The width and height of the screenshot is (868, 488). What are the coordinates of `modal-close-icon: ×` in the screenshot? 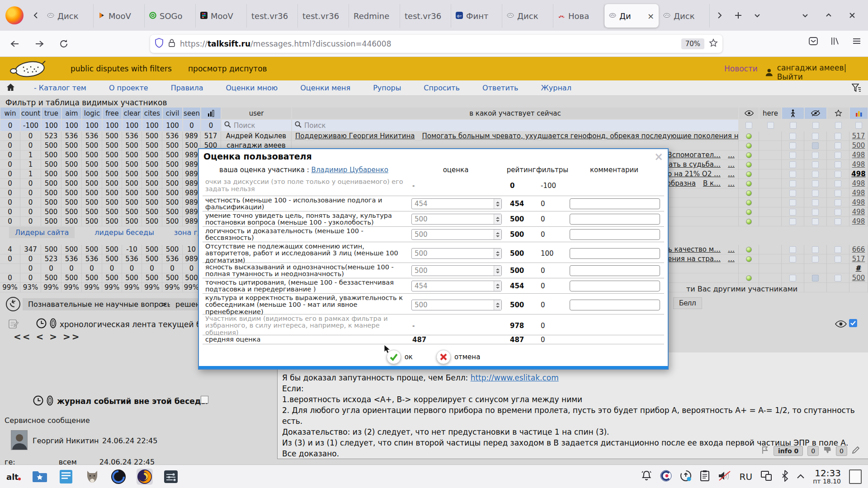 It's located at (659, 157).